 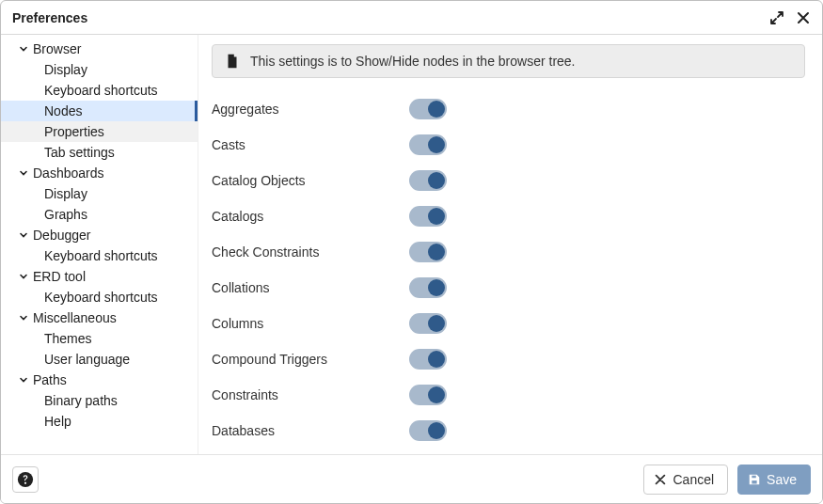 I want to click on node-row: Collations, so click(x=508, y=288).